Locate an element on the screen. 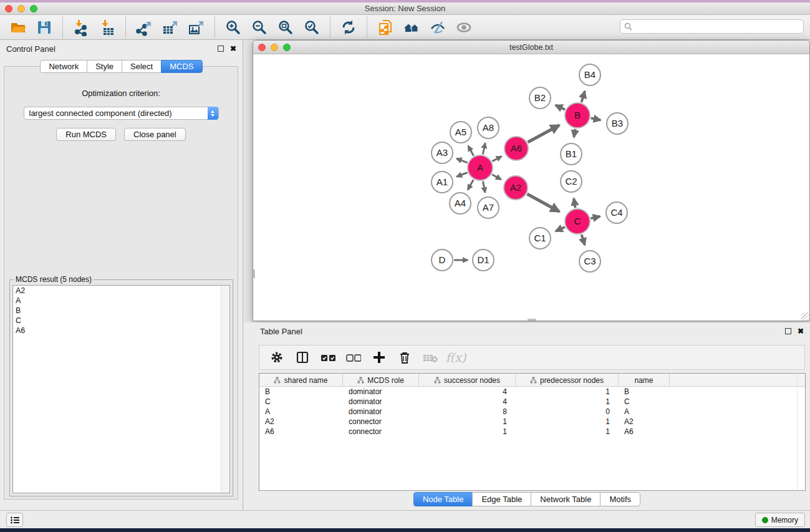 This screenshot has width=810, height=532. close-panel-button: Close panel is located at coordinates (155, 135).